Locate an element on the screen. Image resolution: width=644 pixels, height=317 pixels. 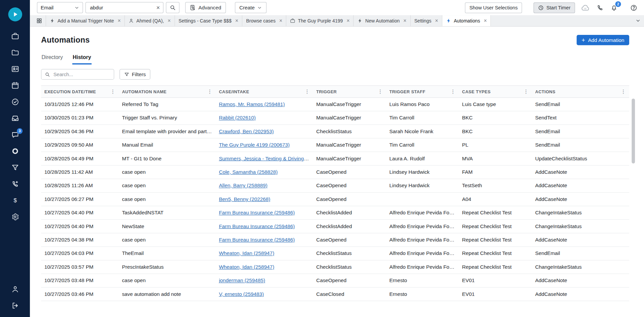
add-automation-button: + Add Automation is located at coordinates (603, 40).